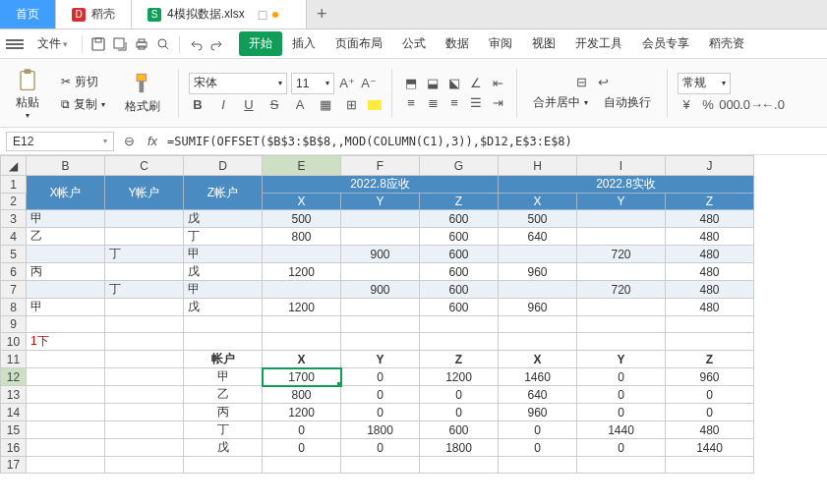  I want to click on cell: 乙, so click(223, 395).